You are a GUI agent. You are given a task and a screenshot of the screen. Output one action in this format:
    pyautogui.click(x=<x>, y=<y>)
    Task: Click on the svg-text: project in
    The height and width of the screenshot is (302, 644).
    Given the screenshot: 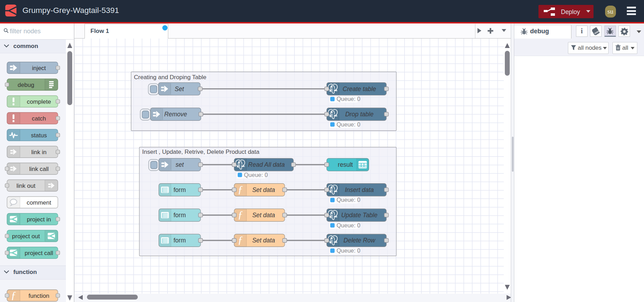 What is the action you would take?
    pyautogui.click(x=39, y=219)
    